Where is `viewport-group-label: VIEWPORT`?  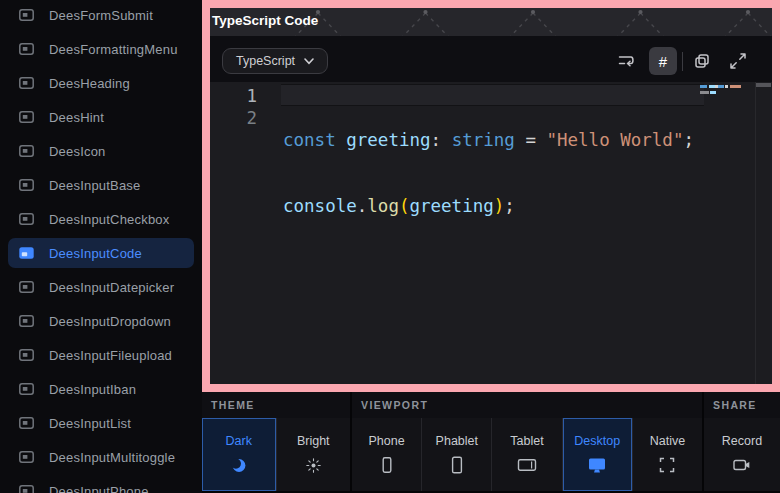
viewport-group-label: VIEWPORT is located at coordinates (527, 405).